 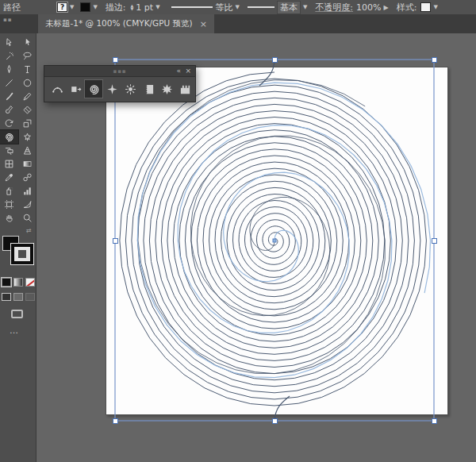 What do you see at coordinates (6, 297) in the screenshot?
I see `draw-normal-button` at bounding box center [6, 297].